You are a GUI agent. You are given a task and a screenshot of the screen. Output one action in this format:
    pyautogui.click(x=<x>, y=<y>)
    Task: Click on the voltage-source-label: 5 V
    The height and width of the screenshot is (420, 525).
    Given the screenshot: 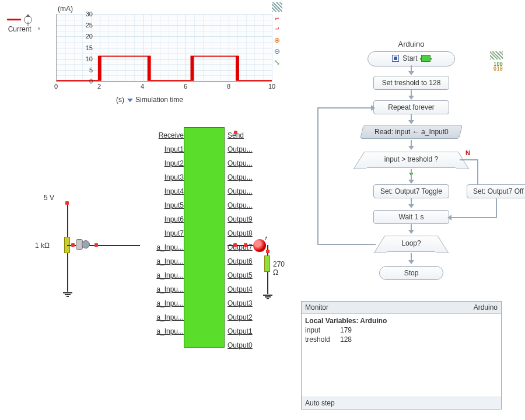 What is the action you would take?
    pyautogui.click(x=49, y=198)
    